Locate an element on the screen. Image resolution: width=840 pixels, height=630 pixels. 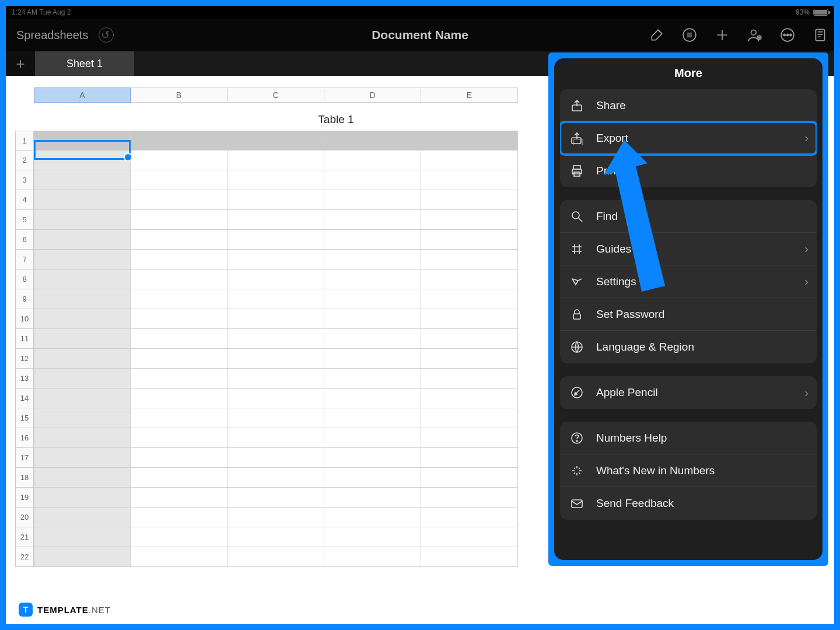
row-header: 7 is located at coordinates (24, 260).